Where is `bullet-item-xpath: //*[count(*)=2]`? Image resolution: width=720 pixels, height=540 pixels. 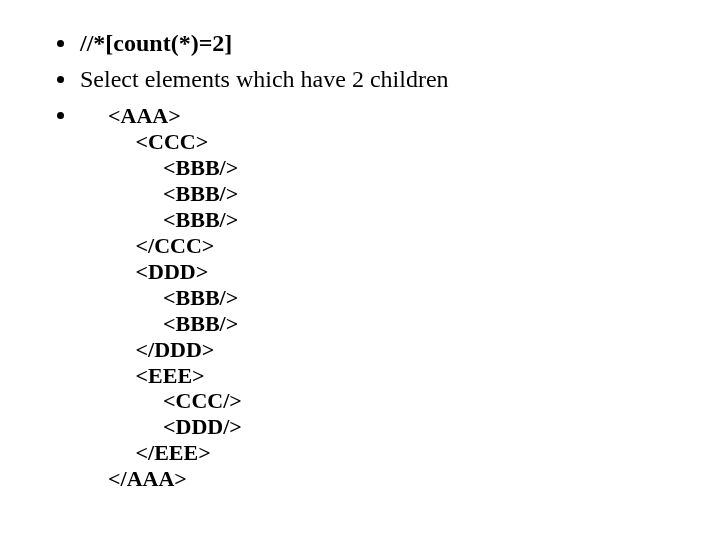 bullet-item-xpath: //*[count(*)=2] is located at coordinates (389, 43).